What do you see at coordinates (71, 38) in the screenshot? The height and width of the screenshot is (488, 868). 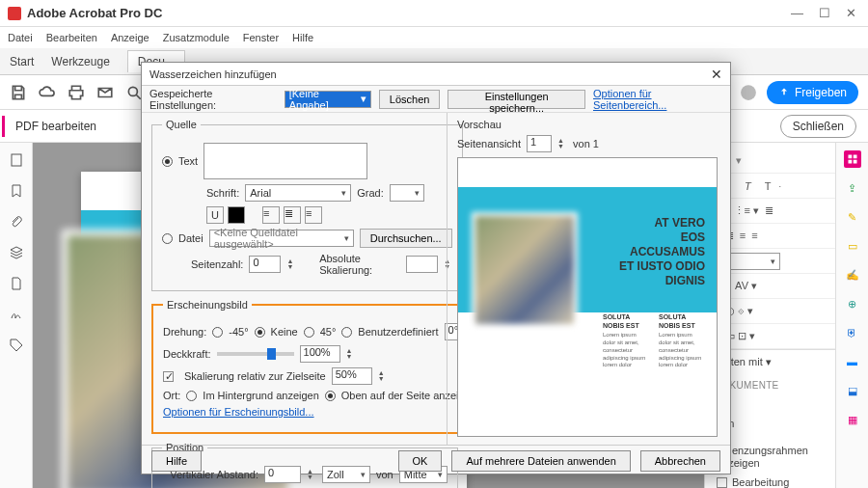 I see `menu-edit: Bearbeiten` at bounding box center [71, 38].